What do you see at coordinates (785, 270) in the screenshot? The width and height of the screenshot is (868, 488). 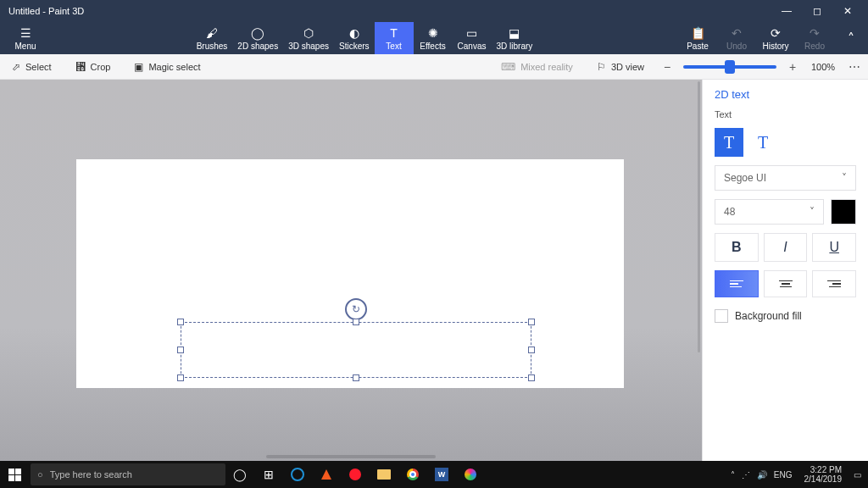 I see `text-properties-panel: 2D text Text T T Segoe UI ˅ 48 ˅ B I U` at bounding box center [785, 270].